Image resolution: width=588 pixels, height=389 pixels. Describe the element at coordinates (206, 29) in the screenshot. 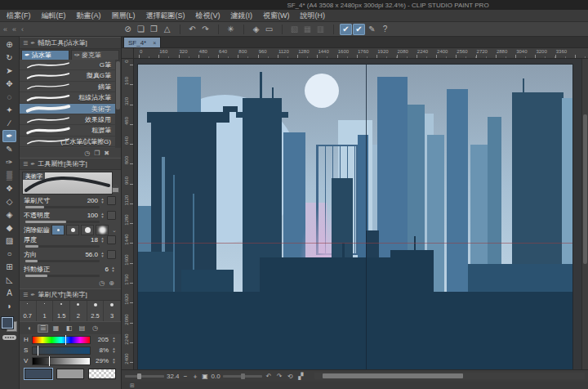

I see `redo-icon: ↷` at that location.